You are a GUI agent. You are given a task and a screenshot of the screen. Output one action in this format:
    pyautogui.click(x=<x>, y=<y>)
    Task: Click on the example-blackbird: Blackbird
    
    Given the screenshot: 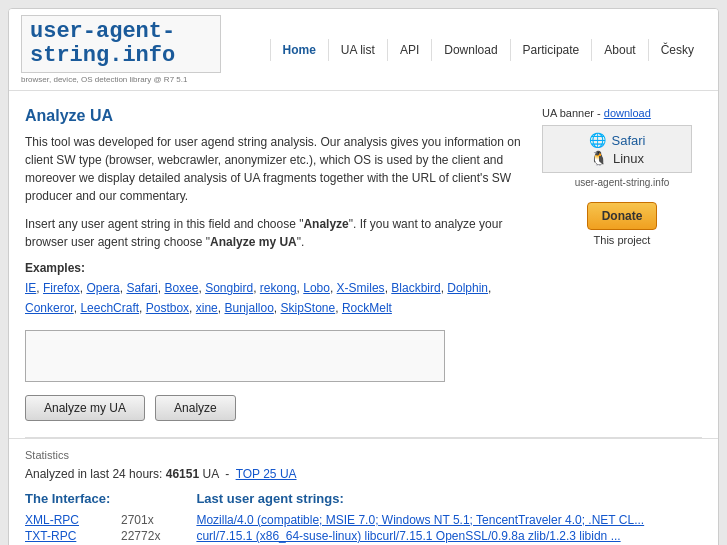 What is the action you would take?
    pyautogui.click(x=416, y=288)
    